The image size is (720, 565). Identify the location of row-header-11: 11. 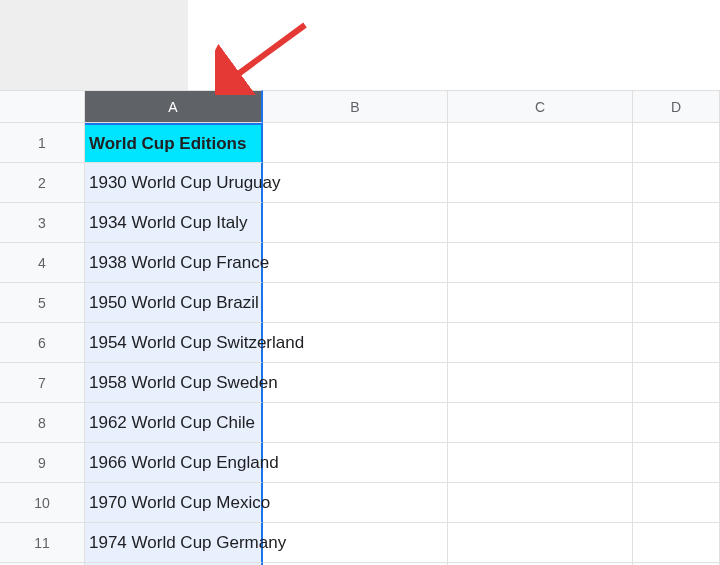
(42, 543).